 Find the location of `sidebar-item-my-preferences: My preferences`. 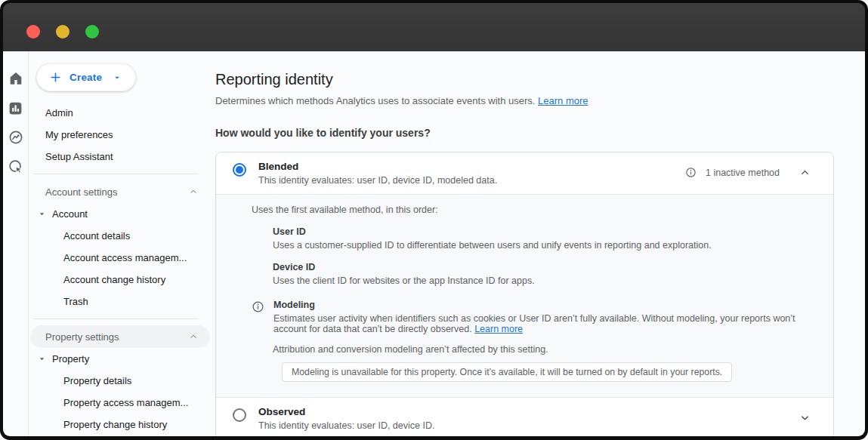

sidebar-item-my-preferences: My preferences is located at coordinates (120, 134).